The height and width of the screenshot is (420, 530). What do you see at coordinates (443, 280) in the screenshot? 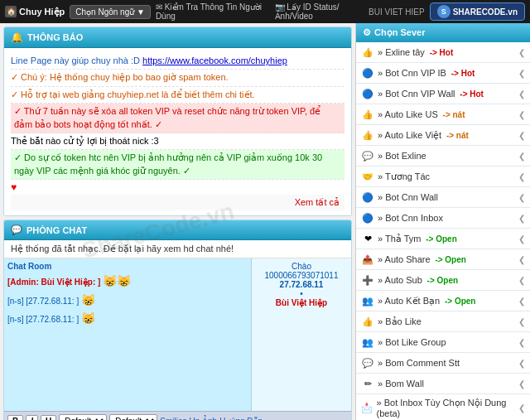
I see `right-menu-item: ➕ » Auto Sub -> Open ❮` at bounding box center [443, 280].